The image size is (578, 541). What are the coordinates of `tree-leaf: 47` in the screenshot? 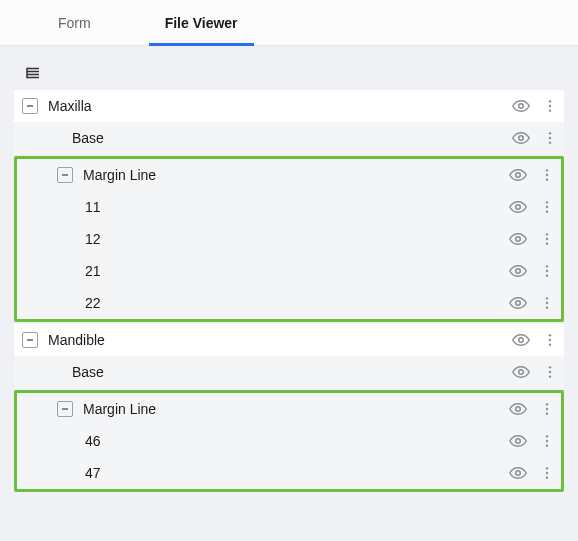 It's located at (289, 473).